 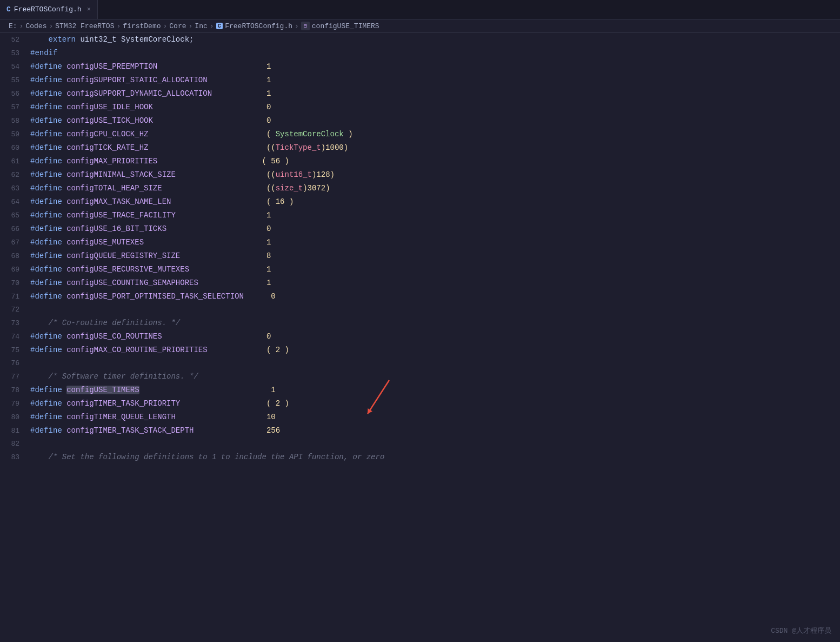 I want to click on line-number: 60, so click(x=14, y=148).